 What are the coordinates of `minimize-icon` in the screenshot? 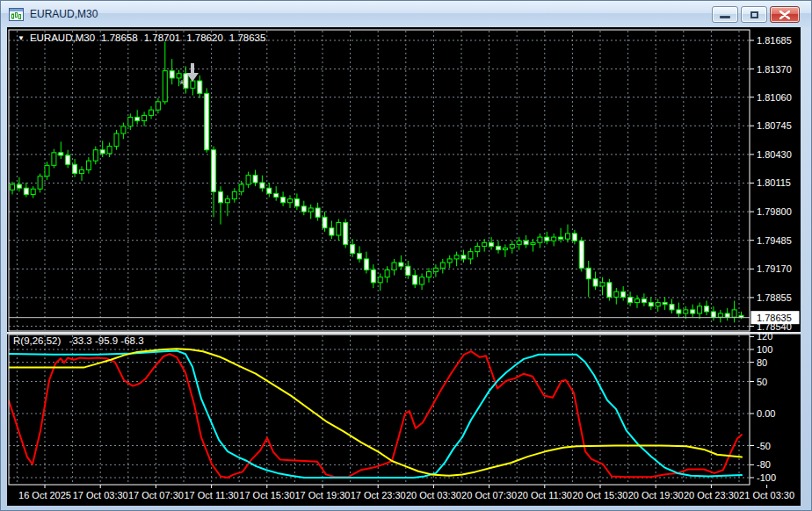 It's located at (725, 18).